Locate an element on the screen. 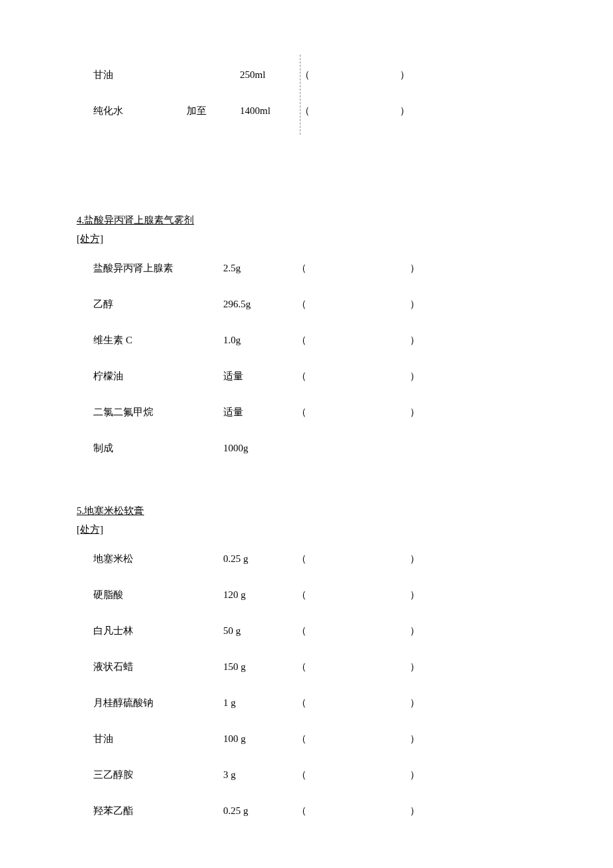  ingredient-amount: 1400ml is located at coordinates (270, 111).